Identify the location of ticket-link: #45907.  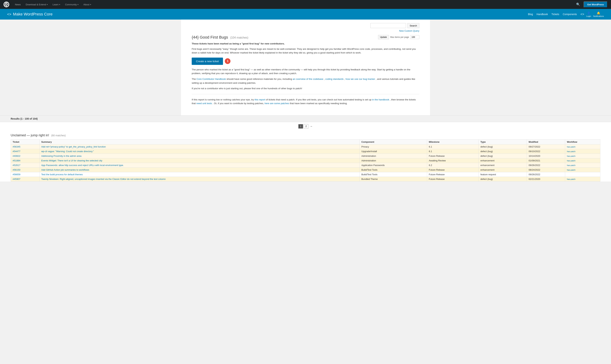
(16, 179).